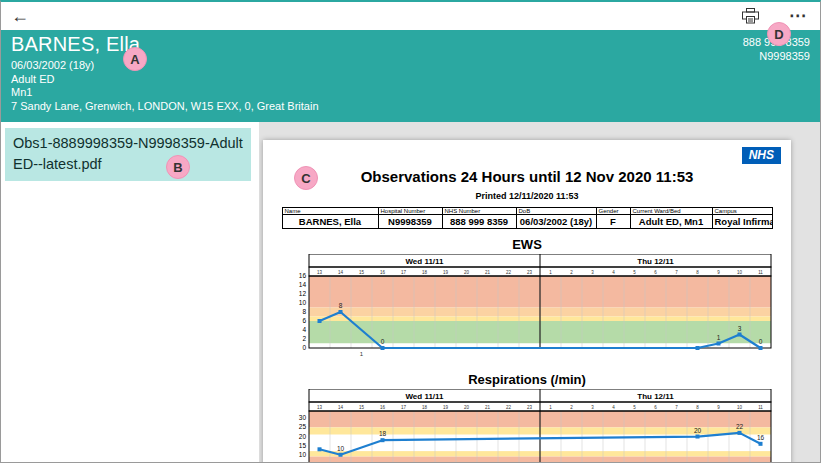 The height and width of the screenshot is (463, 821). What do you see at coordinates (671, 212) in the screenshot?
I see `patient-table-header: Current Ward/Bed` at bounding box center [671, 212].